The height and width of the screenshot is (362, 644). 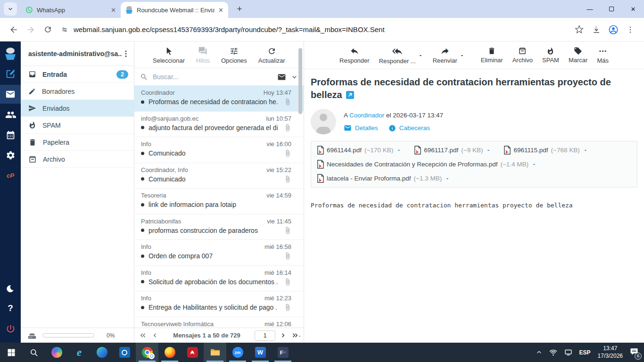 I want to click on taskbar-copilot-icon, so click(x=57, y=353).